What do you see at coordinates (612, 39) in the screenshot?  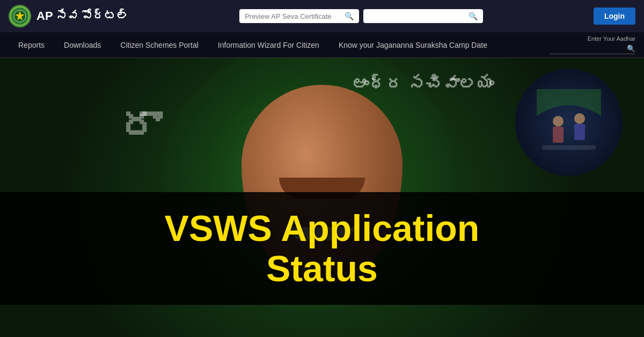 I see `aadhar-label: Enter Your Aadhar` at bounding box center [612, 39].